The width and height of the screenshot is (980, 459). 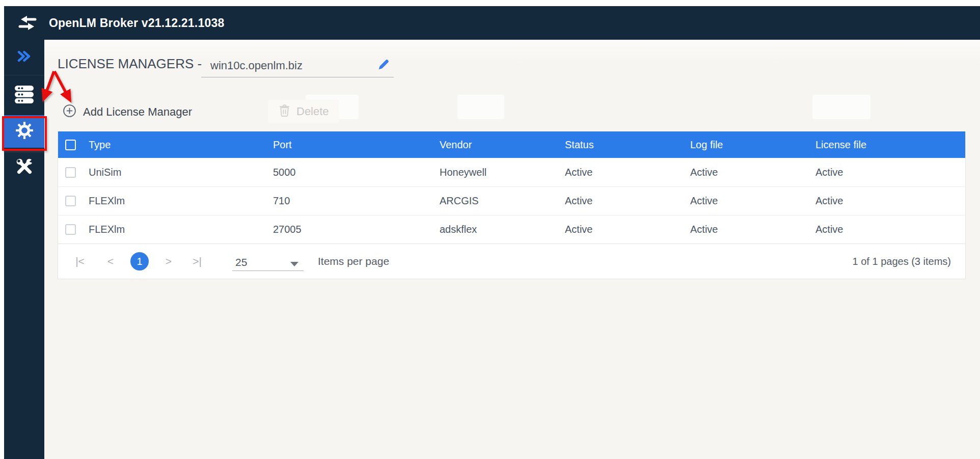 What do you see at coordinates (502, 201) in the screenshot?
I see `cell-vendor: ARCGIS` at bounding box center [502, 201].